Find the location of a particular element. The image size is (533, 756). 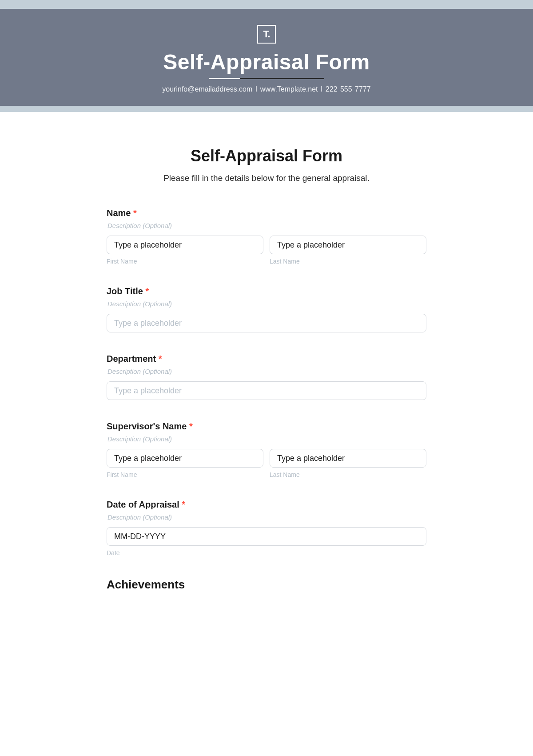

label-department: Department * is located at coordinates (266, 359).